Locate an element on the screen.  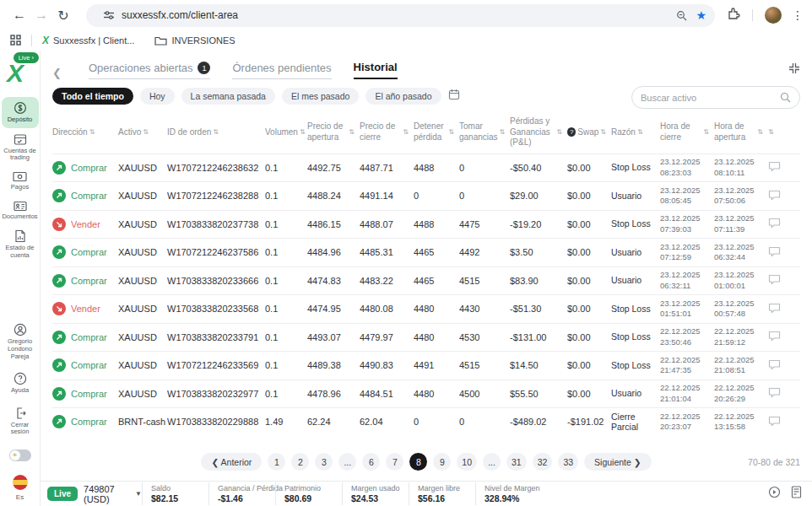
sidebar-item-payments: Pagos is located at coordinates (20, 181).